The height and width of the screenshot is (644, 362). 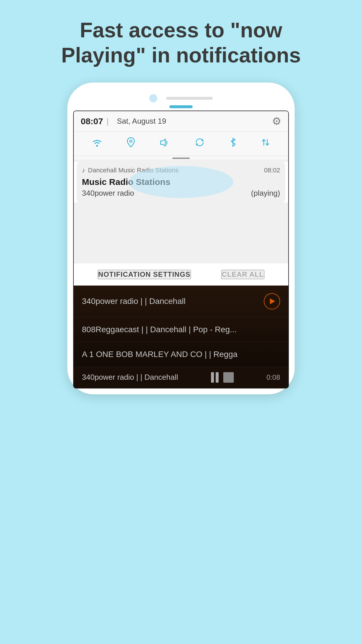 What do you see at coordinates (212, 377) in the screenshot?
I see `pause-bar-left` at bounding box center [212, 377].